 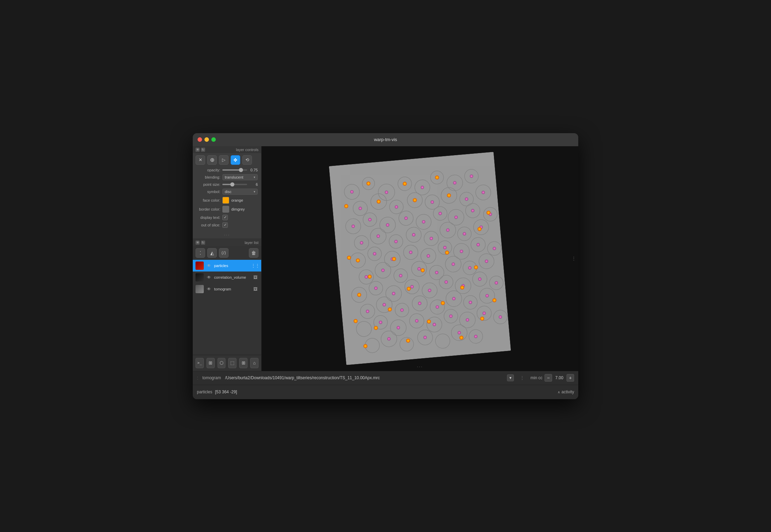 I want to click on resize-handle: :, so click(x=198, y=378).